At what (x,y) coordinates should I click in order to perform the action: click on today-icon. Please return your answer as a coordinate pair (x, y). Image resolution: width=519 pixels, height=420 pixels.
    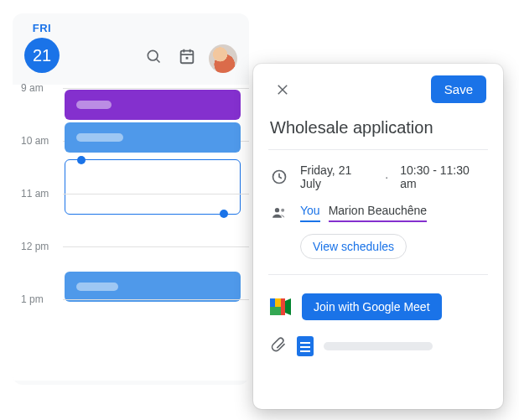
    Looking at the image, I should click on (187, 56).